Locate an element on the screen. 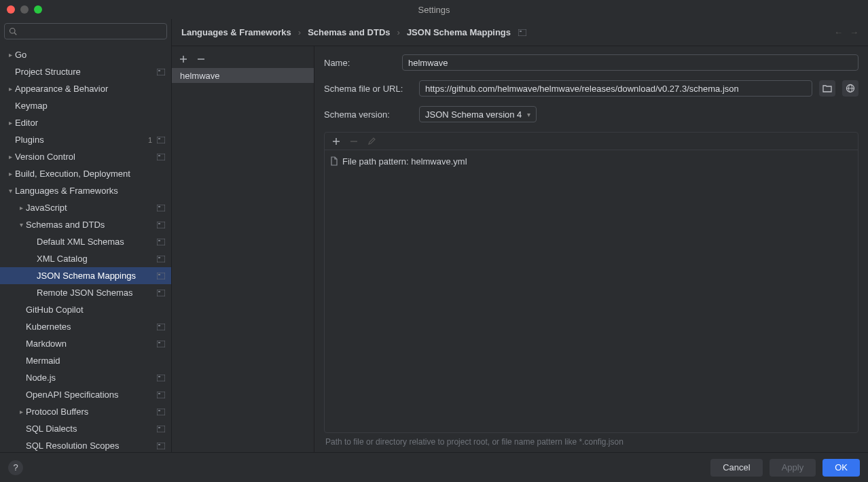 The image size is (868, 482). tree-item: Mermaid is located at coordinates (86, 360).